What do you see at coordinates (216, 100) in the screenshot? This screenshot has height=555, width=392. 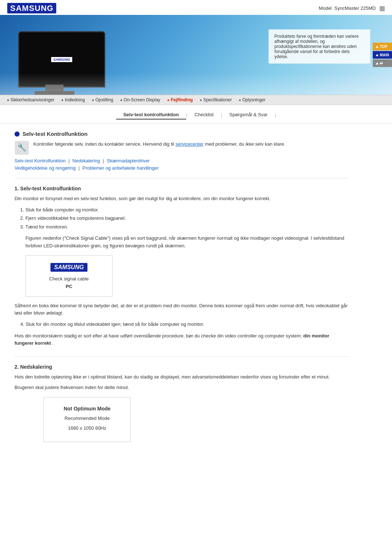 I see `nav-item-specifikationer: Specifikationer` at bounding box center [216, 100].